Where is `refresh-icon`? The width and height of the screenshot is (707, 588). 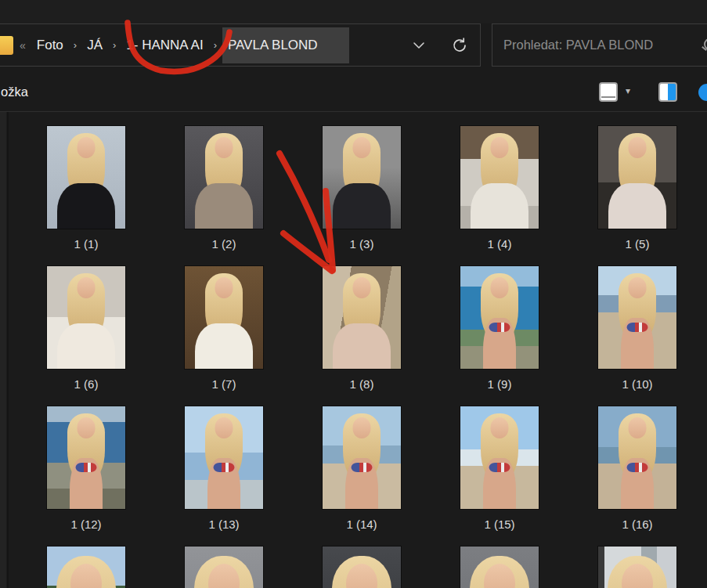
refresh-icon is located at coordinates (460, 45).